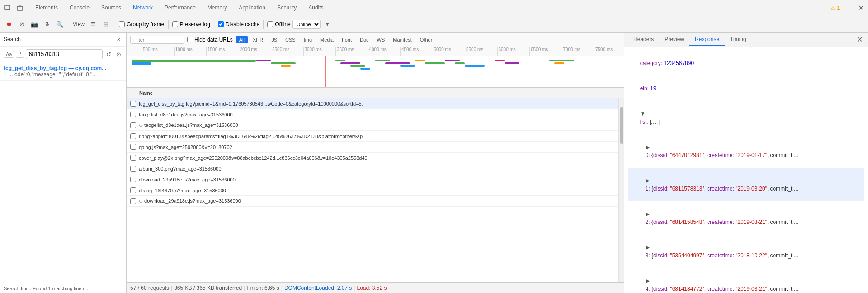 The width and height of the screenshot is (868, 293). Describe the element at coordinates (242, 40) in the screenshot. I see `filter-all-button: All` at that location.